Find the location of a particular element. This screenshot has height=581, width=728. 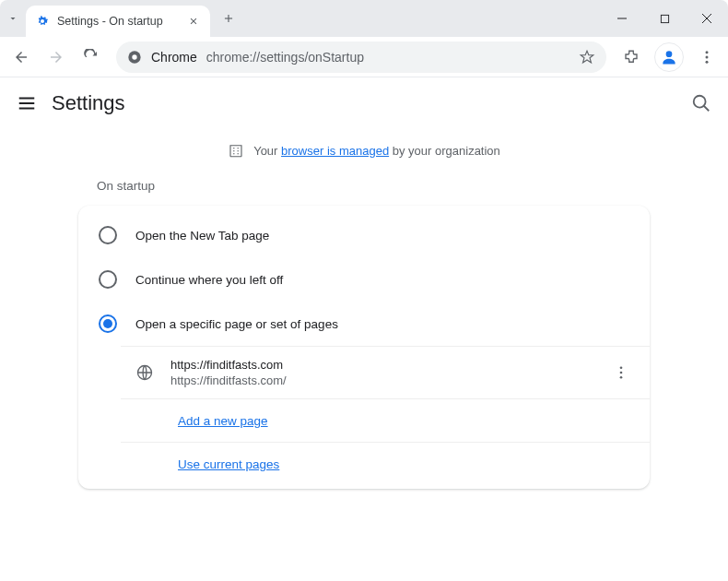

managed-banner: Your browser is managed by your organiza… is located at coordinates (364, 150).